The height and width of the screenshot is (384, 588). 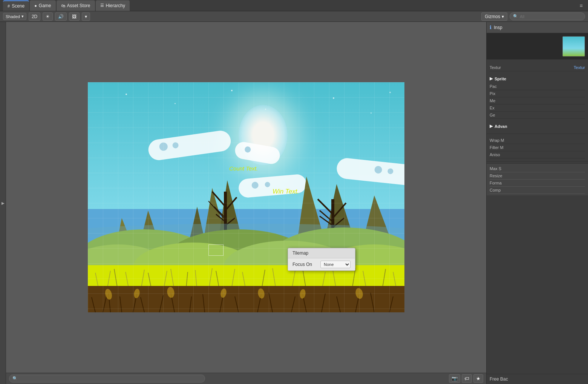 I want to click on bottom-search-input, so click(x=110, y=379).